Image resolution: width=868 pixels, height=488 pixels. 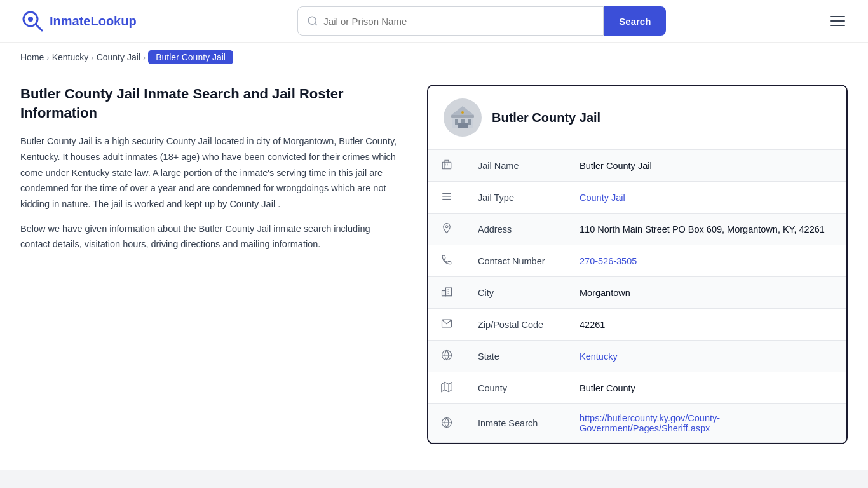 What do you see at coordinates (707, 356) in the screenshot?
I see `row-value: Kentucky` at bounding box center [707, 356].